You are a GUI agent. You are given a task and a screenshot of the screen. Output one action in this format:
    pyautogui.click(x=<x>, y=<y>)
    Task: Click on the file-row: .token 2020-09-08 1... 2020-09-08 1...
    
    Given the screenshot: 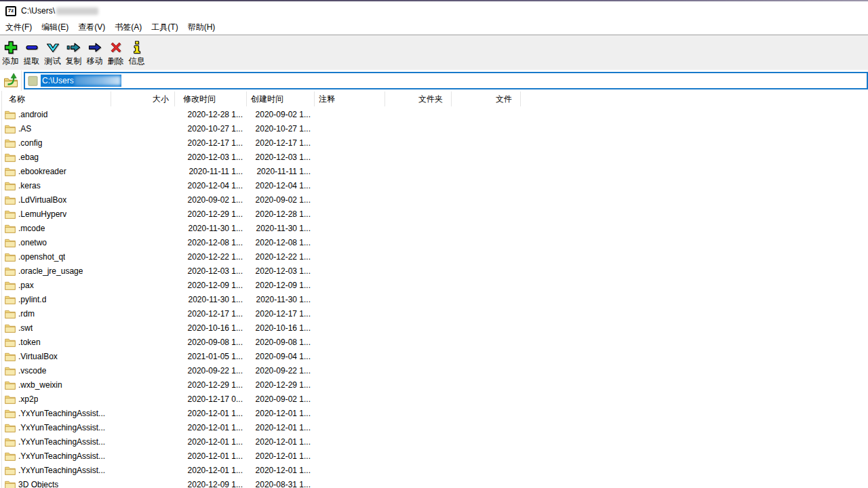 What is the action you would take?
    pyautogui.click(x=435, y=342)
    